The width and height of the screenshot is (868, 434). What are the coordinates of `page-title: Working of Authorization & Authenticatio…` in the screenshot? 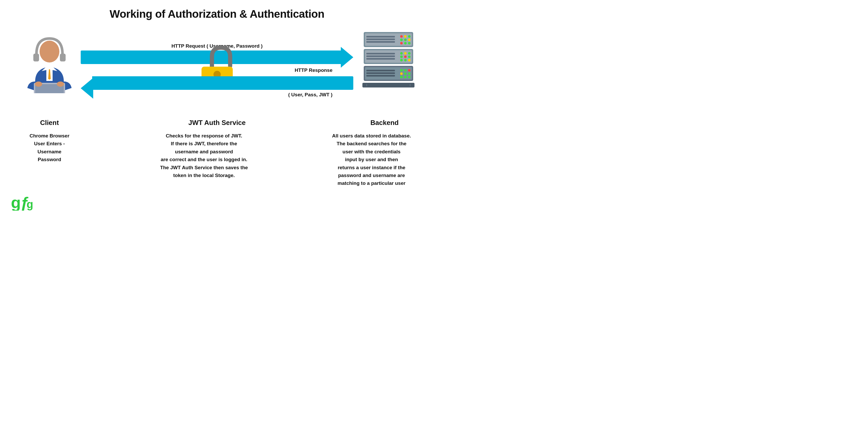 It's located at (217, 14).